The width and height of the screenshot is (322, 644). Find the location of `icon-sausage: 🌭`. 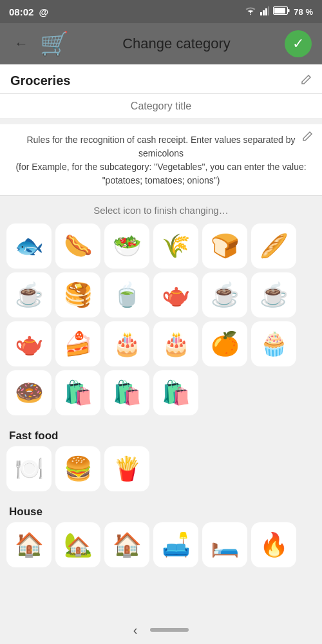

icon-sausage: 🌭 is located at coordinates (78, 246).